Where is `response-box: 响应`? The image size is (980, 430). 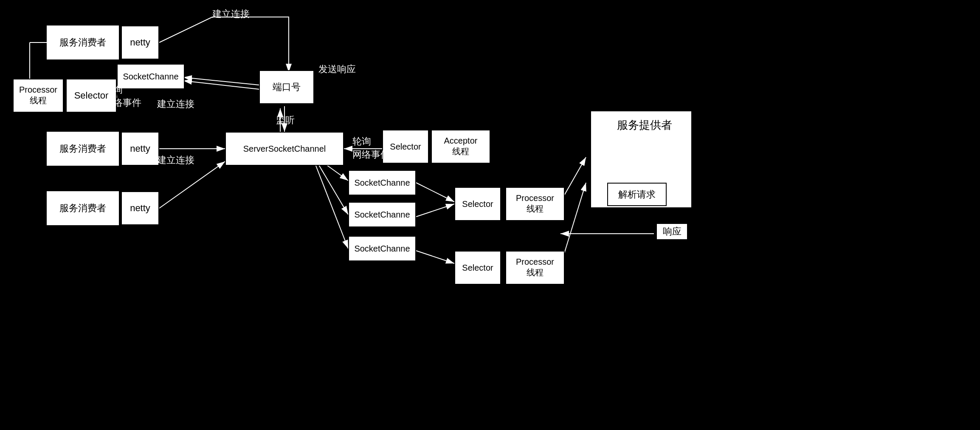 response-box: 响应 is located at coordinates (672, 232).